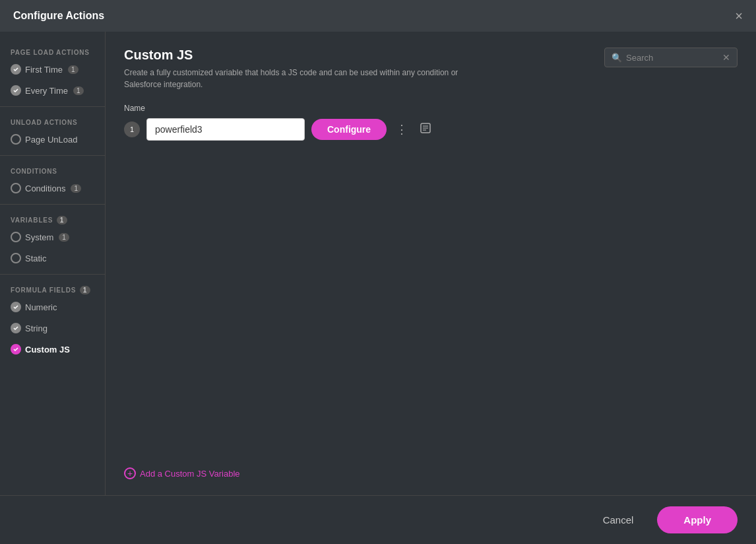 Image resolution: width=756 pixels, height=544 pixels. Describe the element at coordinates (76, 189) in the screenshot. I see `conditions-badge: 1` at that location.